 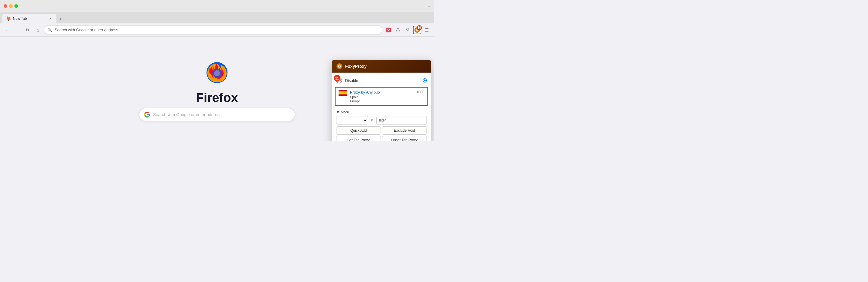 What do you see at coordinates (359, 131) in the screenshot?
I see `quick-add-button: Quick Add` at bounding box center [359, 131].